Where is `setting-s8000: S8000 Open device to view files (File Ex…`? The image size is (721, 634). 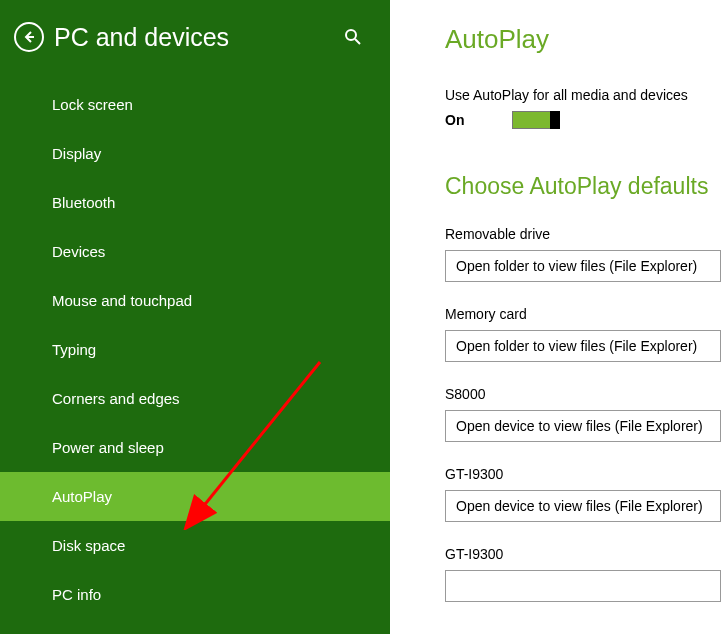 setting-s8000: S8000 Open device to view files (File Ex… is located at coordinates (583, 414).